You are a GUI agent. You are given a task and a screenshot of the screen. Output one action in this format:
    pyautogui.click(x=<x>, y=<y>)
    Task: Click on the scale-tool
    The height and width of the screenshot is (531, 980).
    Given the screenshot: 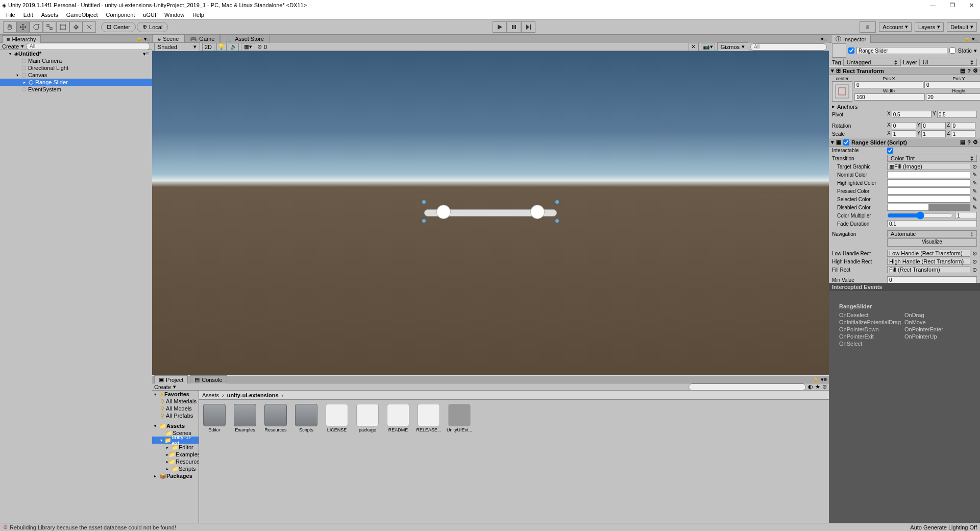 What is the action you would take?
    pyautogui.click(x=50, y=27)
    